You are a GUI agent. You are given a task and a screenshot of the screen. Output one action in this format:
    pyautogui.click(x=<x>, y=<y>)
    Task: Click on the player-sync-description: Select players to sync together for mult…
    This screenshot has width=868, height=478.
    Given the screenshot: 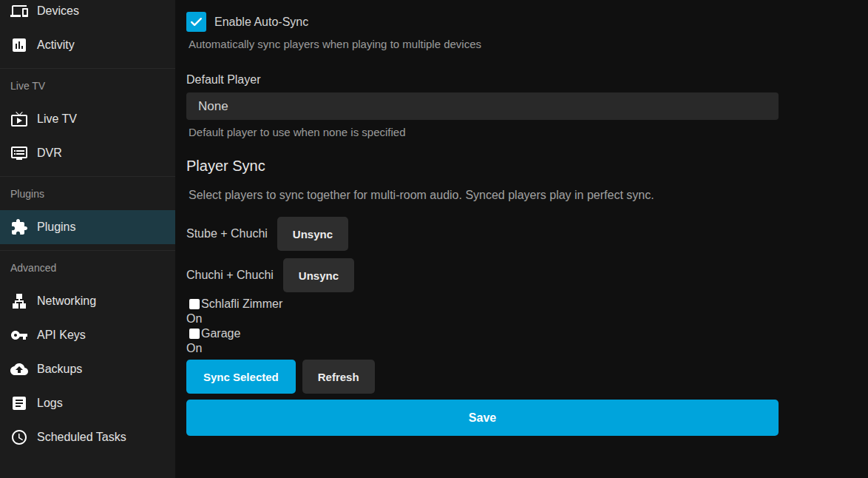 What is the action you would take?
    pyautogui.click(x=484, y=195)
    